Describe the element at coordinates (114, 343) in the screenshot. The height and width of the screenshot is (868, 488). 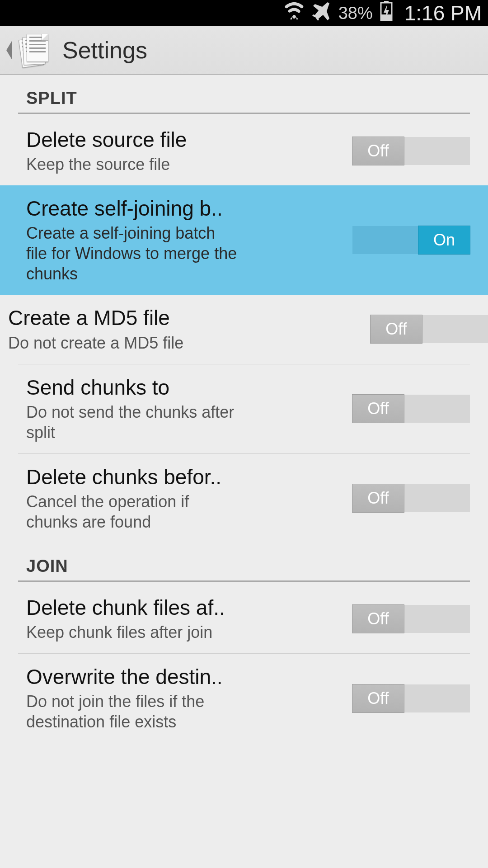
I see `setting-description: Do not create a MD5 file` at that location.